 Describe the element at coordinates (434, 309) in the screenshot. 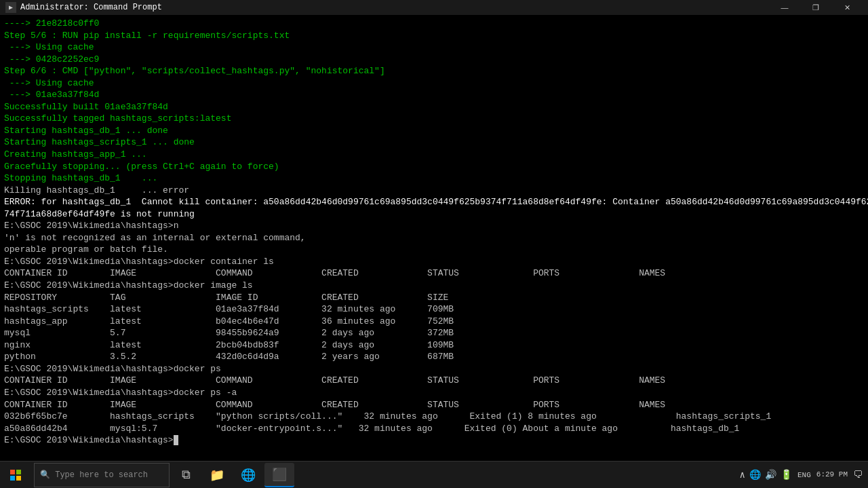

I see `terminal-line: hashtags_scripts latest 01ae3a37f84d 32 …` at that location.